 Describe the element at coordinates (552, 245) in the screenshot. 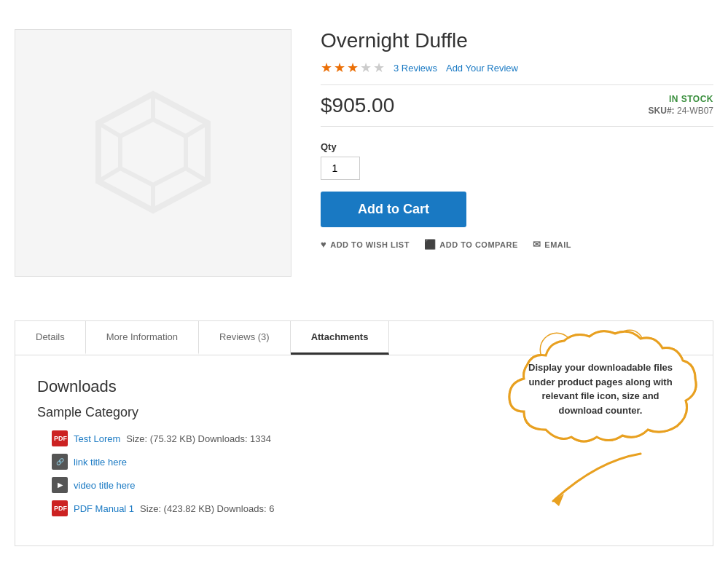

I see `email-link: ✉ EMAIL` at that location.